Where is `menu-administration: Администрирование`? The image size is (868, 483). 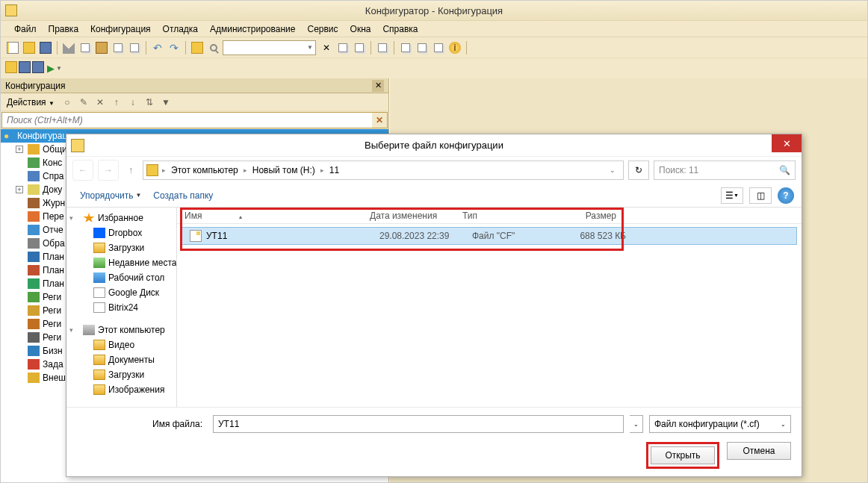 menu-administration: Администрирование is located at coordinates (252, 29).